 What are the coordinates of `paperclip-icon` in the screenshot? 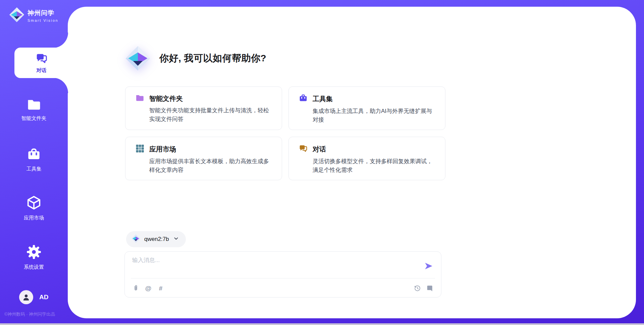 It's located at (136, 288).